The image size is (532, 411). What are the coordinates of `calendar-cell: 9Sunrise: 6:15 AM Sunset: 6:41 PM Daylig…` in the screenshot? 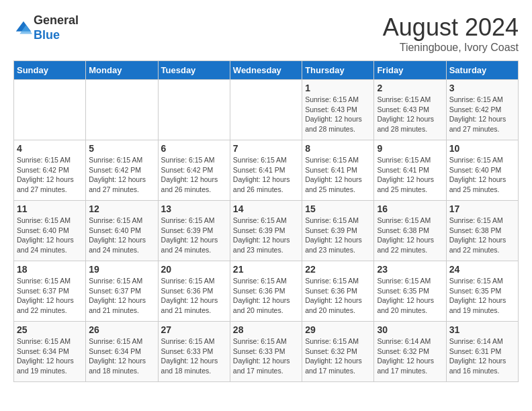 It's located at (410, 171).